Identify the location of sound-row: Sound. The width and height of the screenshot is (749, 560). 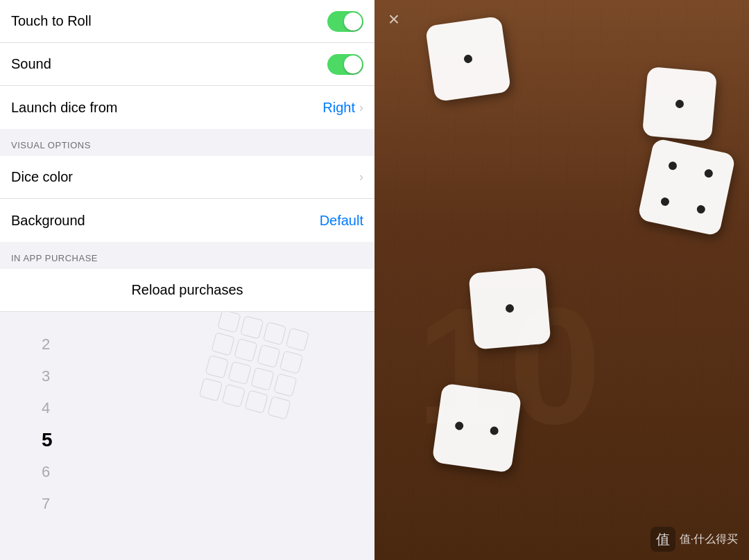
(187, 64).